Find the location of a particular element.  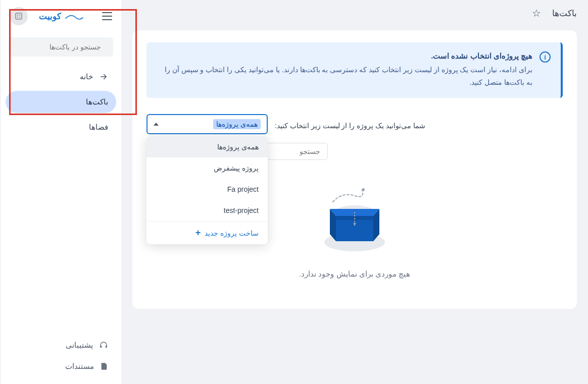

topbar: باکت‌ها ☆ is located at coordinates (355, 13).